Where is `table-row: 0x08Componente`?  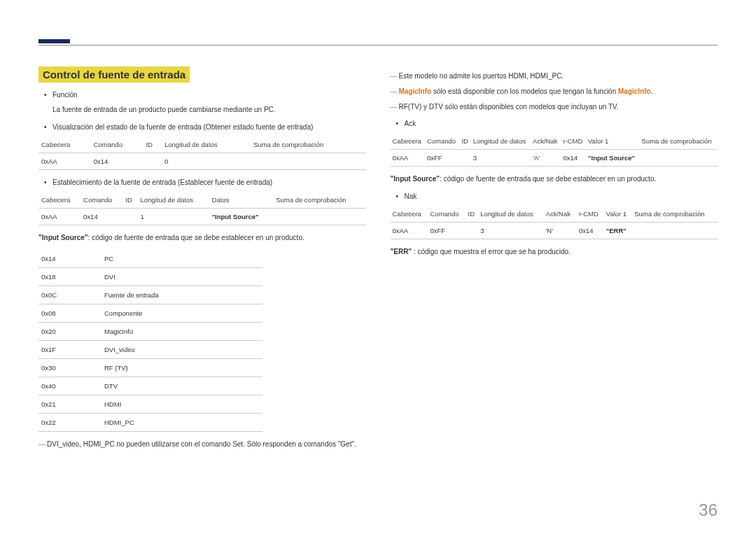
table-row: 0x08Componente is located at coordinates (150, 314).